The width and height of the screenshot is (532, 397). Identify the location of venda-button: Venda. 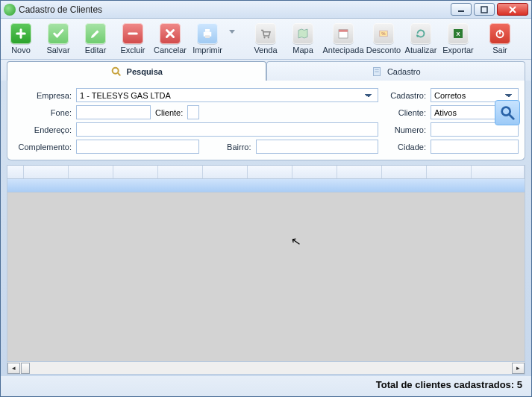
(266, 39).